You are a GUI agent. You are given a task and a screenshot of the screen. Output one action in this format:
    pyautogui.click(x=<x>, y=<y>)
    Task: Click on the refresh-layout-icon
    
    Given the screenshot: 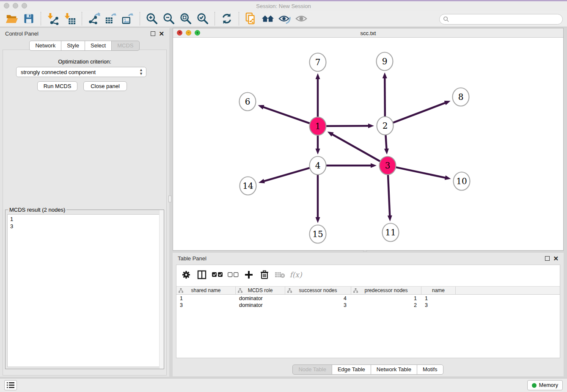 What is the action you would take?
    pyautogui.click(x=227, y=19)
    